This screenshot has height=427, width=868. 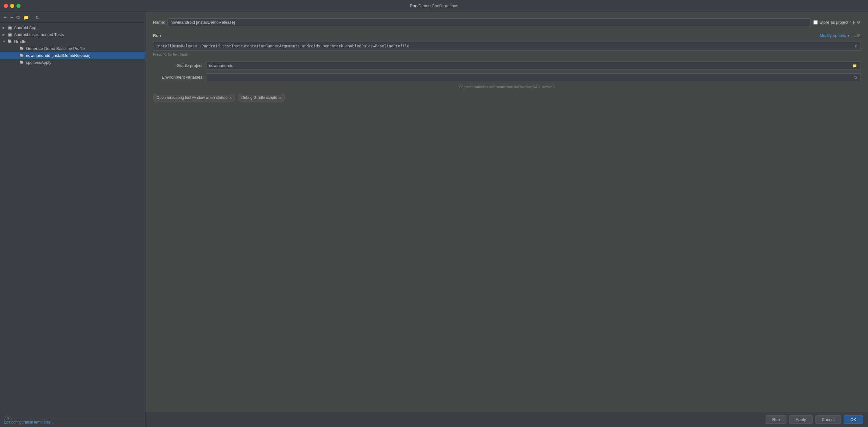 What do you see at coordinates (157, 36) in the screenshot?
I see `run-section-title: Run` at bounding box center [157, 36].